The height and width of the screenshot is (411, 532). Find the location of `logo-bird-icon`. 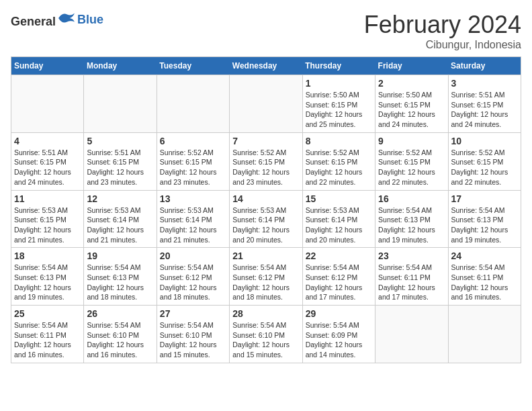

logo-bird-icon is located at coordinates (66, 18).